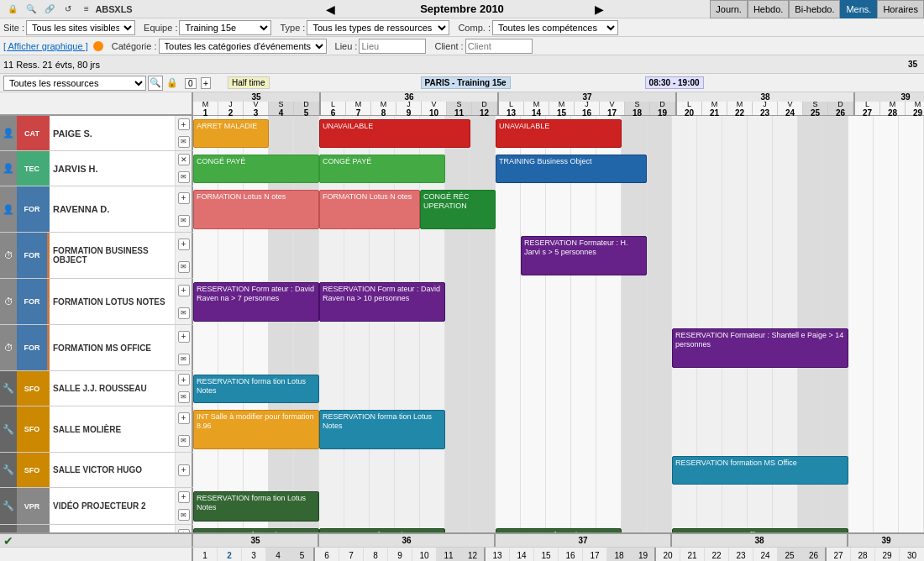 This screenshot has width=924, height=561. Describe the element at coordinates (382, 302) in the screenshot. I see `fln-event-reserv2: RESERVATION Form ateur : David Raven na …` at that location.